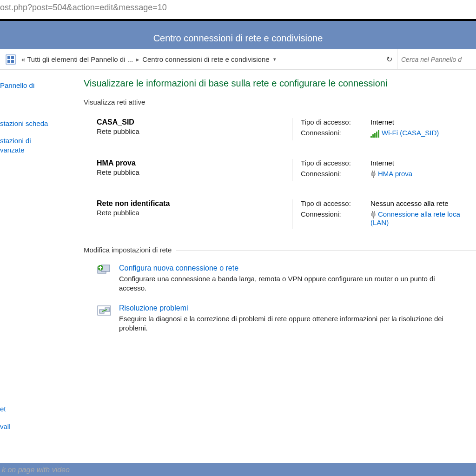 The image size is (476, 476). I want to click on page-heading: Visualizzare le informazioni di base sul…, so click(280, 84).